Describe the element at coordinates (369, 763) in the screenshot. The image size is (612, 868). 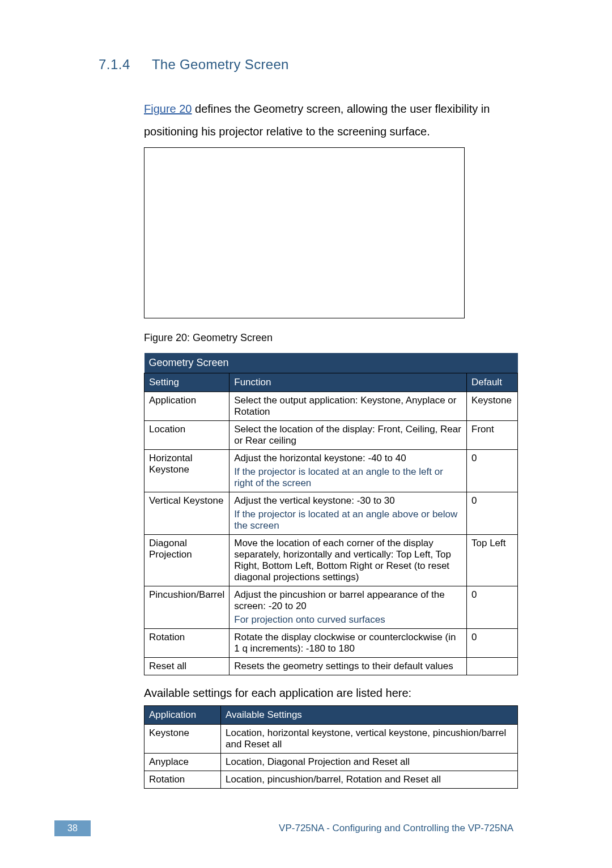
I see `cell-available: Location, Diagonal Projection and Reset …` at that location.